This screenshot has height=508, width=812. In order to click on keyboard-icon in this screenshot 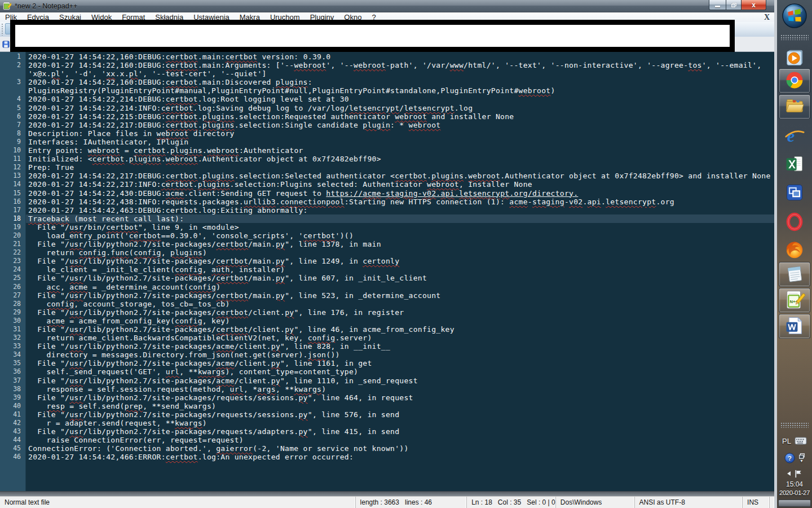, I will do `click(801, 441)`.